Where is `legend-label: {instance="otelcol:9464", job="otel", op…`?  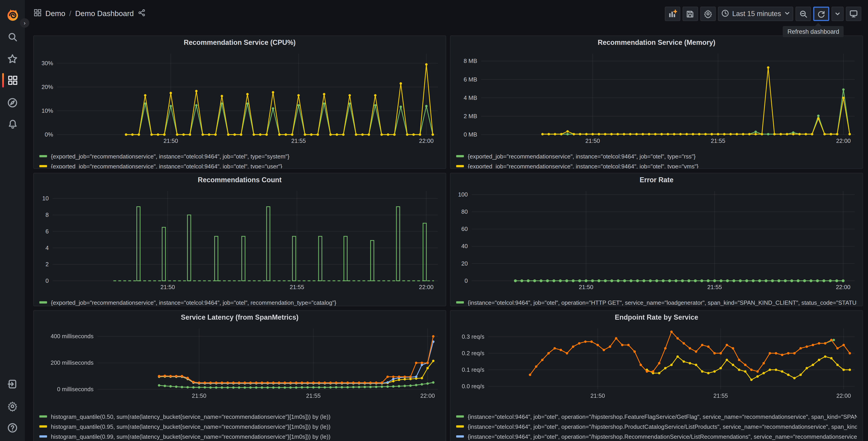
legend-label: {instance="otelcol:9464", job="otel", op… is located at coordinates (662, 302).